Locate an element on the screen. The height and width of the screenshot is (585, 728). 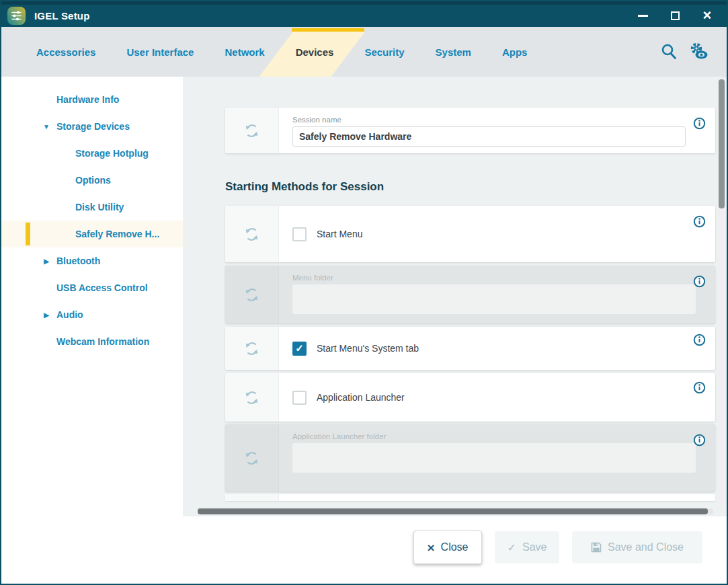
menu-folder-input is located at coordinates (494, 299).